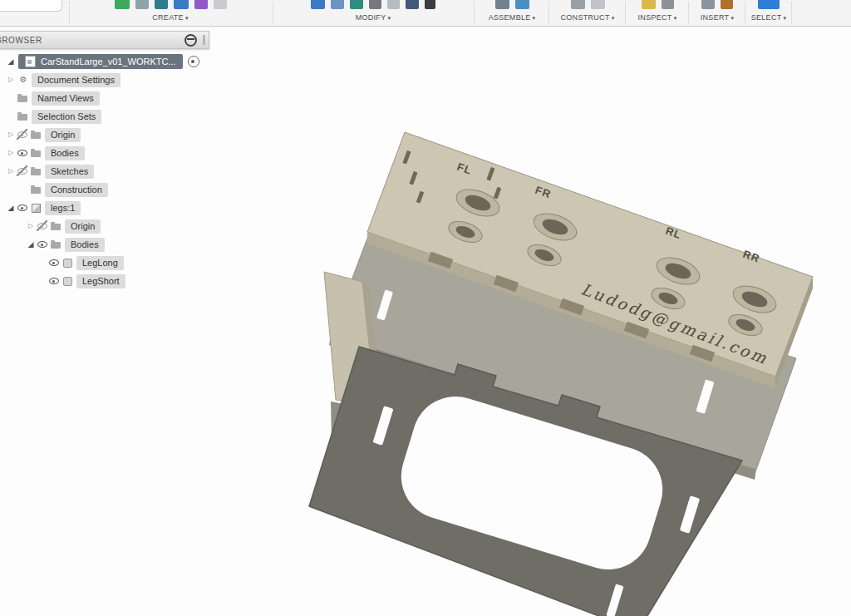  Describe the element at coordinates (100, 263) in the screenshot. I see `item-label: LegLong` at that location.